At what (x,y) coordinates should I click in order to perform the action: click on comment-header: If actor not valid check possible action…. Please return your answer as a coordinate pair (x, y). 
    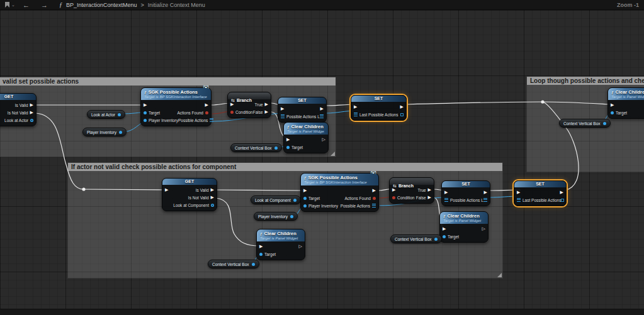
    Looking at the image, I should click on (285, 167).